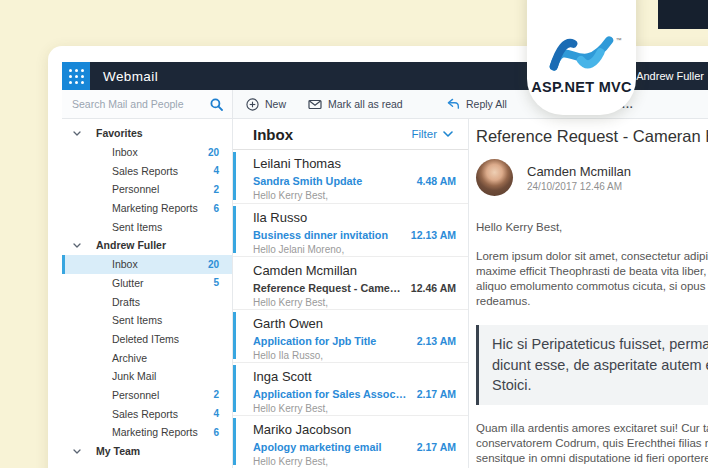 Image resolution: width=708 pixels, height=468 pixels. What do you see at coordinates (448, 134) in the screenshot?
I see `filter-chevron-down-icon` at bounding box center [448, 134].